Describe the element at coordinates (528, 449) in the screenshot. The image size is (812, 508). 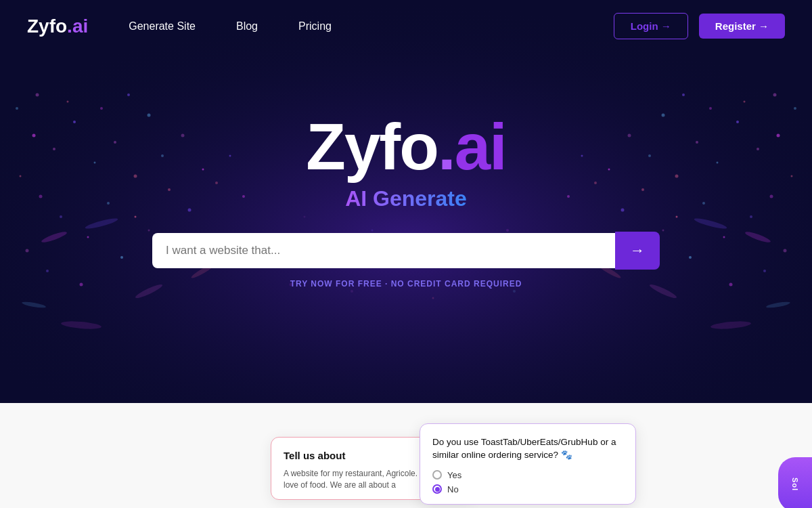
I see `card-question: Do you use ToastTab/UberEats/GrubHub or …` at that location.